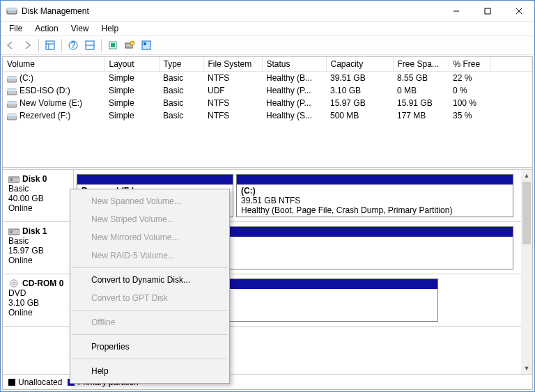 The width and height of the screenshot is (535, 392). Describe the element at coordinates (146, 45) in the screenshot. I see `toolbar-extra-button` at that location.